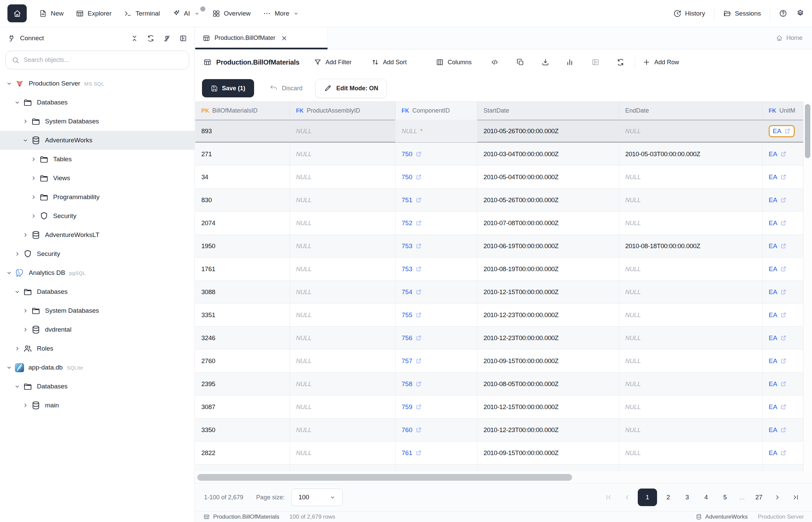 Image resolution: width=812 pixels, height=522 pixels. What do you see at coordinates (796, 497) in the screenshot?
I see `last-page-button` at bounding box center [796, 497].